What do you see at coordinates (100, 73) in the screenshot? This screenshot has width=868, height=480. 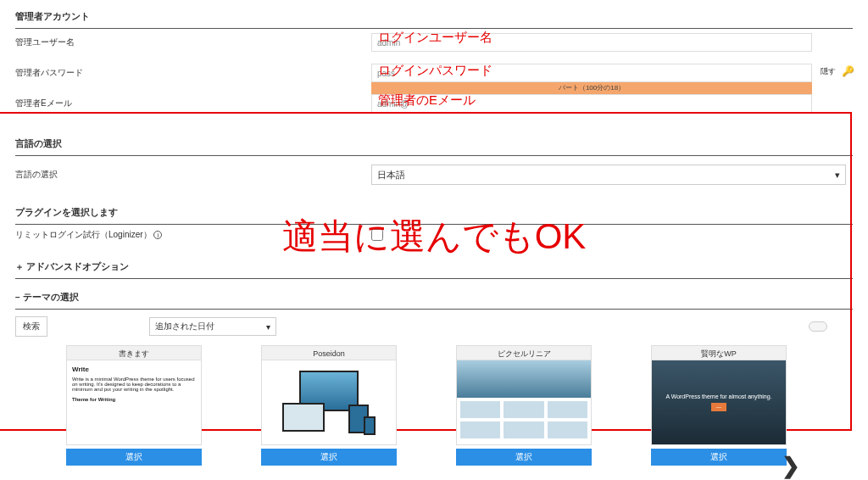 I see `label-admin-password: 管理者パスワード` at bounding box center [100, 73].